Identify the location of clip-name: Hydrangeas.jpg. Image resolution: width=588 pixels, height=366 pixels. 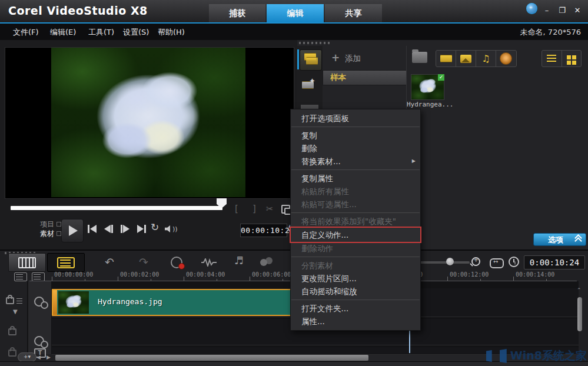
(130, 301).